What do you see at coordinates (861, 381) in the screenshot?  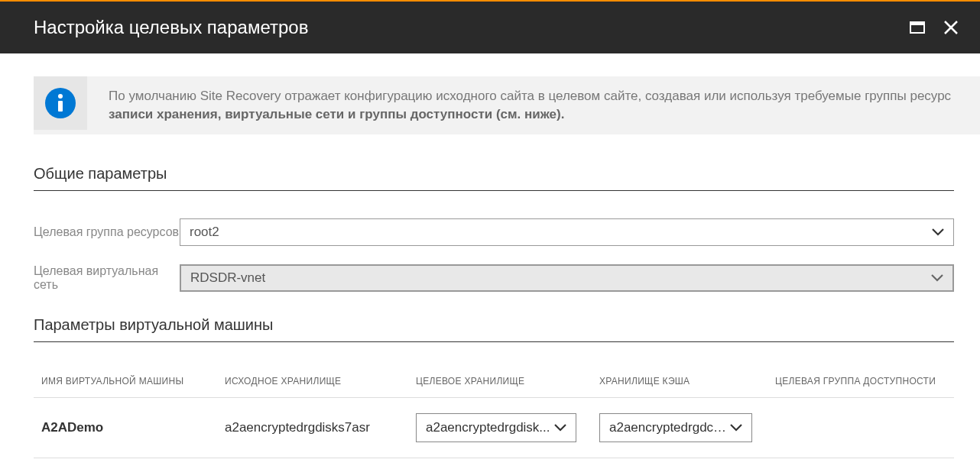 I see `th-availability-group: ЦЕЛЕВАЯ ГРУППА ДОСТУПНОСТИ` at bounding box center [861, 381].